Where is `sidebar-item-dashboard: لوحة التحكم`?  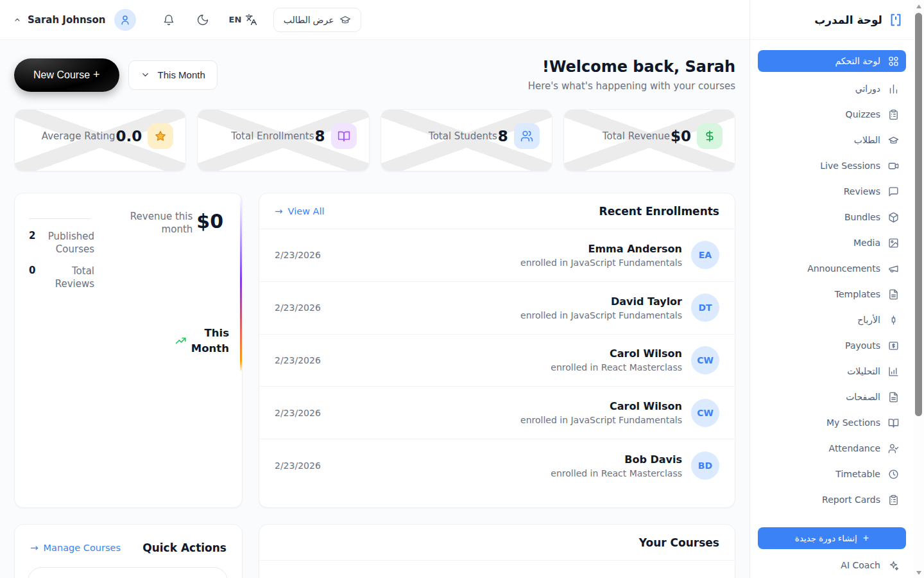
sidebar-item-dashboard: لوحة التحكم is located at coordinates (832, 61).